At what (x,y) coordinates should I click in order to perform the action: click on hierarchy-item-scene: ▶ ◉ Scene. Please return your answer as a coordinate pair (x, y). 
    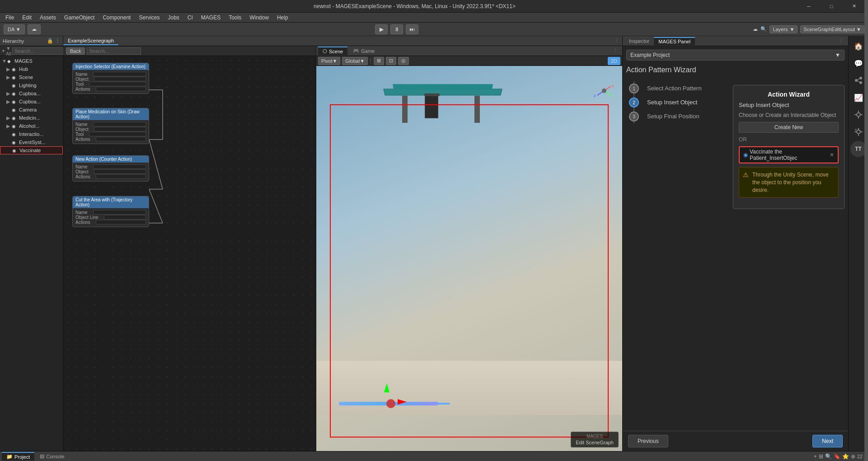
    Looking at the image, I should click on (32, 77).